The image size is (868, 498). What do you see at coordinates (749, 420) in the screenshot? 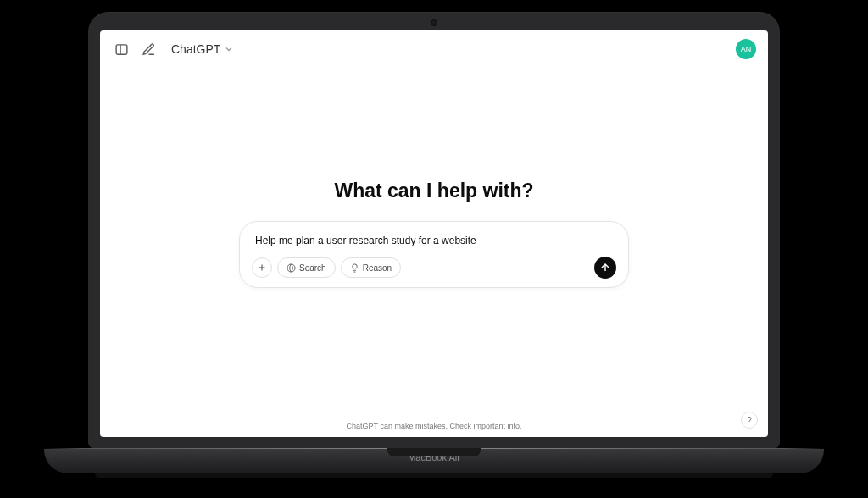
I see `help-button: ?` at bounding box center [749, 420].